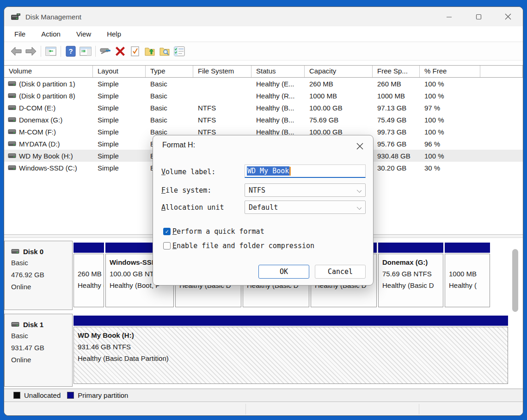  What do you see at coordinates (359, 190) in the screenshot?
I see `chevron-down-icon` at bounding box center [359, 190].